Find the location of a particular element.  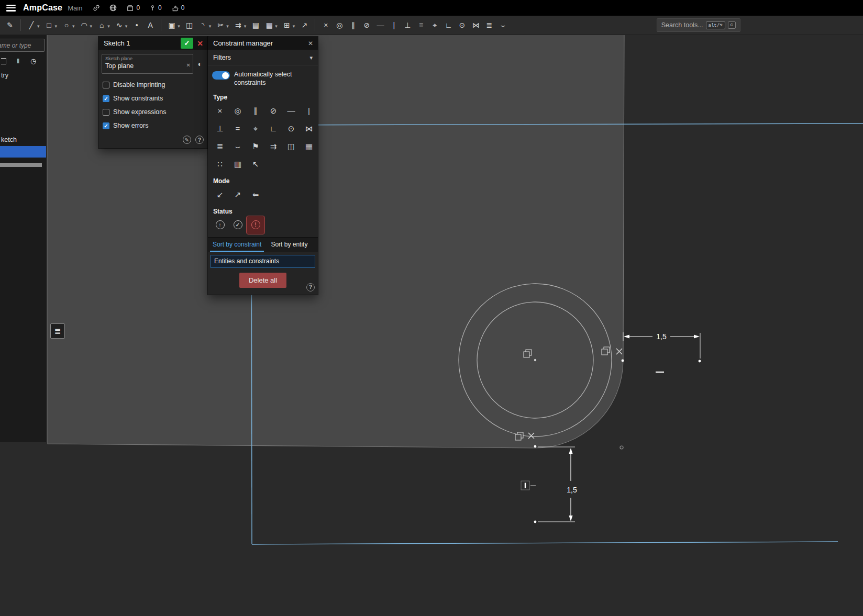

selected-feature-row is located at coordinates (23, 152).